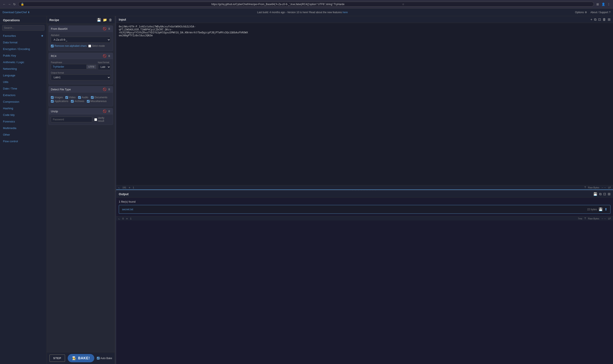 The image size is (613, 364). Describe the element at coordinates (591, 20) in the screenshot. I see `input-add-button: +` at that location.